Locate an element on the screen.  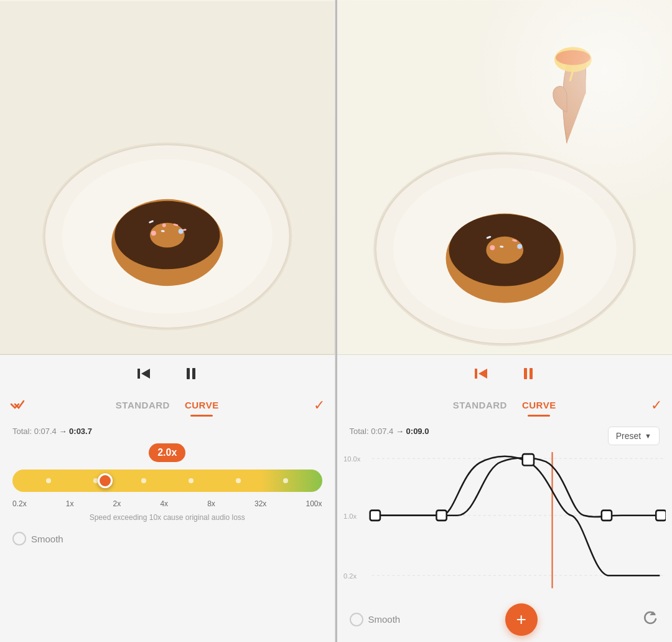
left-speed-label-4: 8x is located at coordinates (212, 504).